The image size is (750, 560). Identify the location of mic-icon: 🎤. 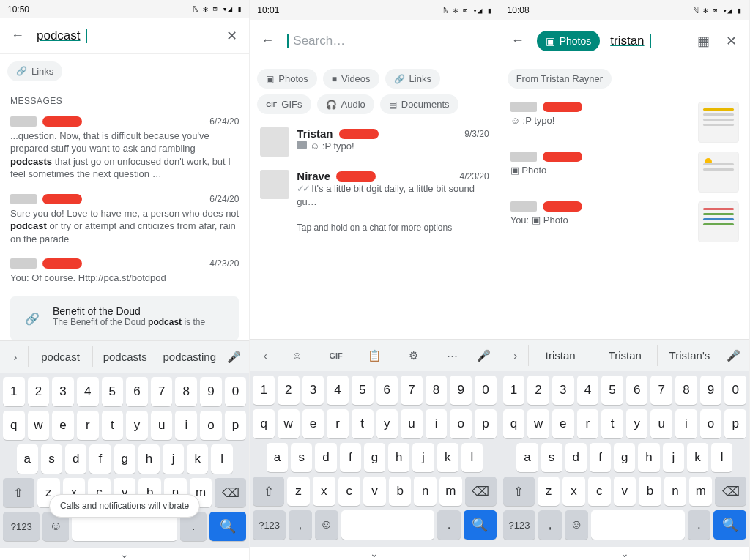
(734, 356).